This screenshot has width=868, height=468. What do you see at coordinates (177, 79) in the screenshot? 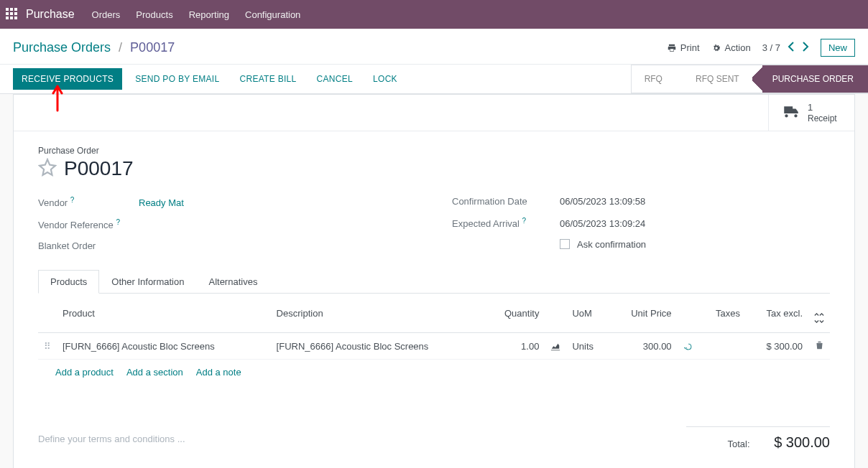
I see `send-po-email-button: SEND PO BY EMAIL` at bounding box center [177, 79].